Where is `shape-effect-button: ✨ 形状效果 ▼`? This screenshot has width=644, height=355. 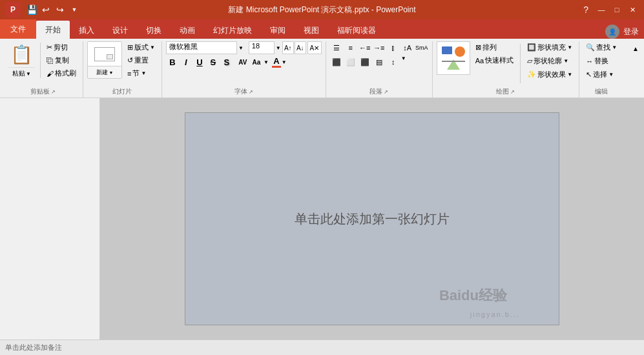
shape-effect-button: ✨ 形状效果 ▼ is located at coordinates (550, 75).